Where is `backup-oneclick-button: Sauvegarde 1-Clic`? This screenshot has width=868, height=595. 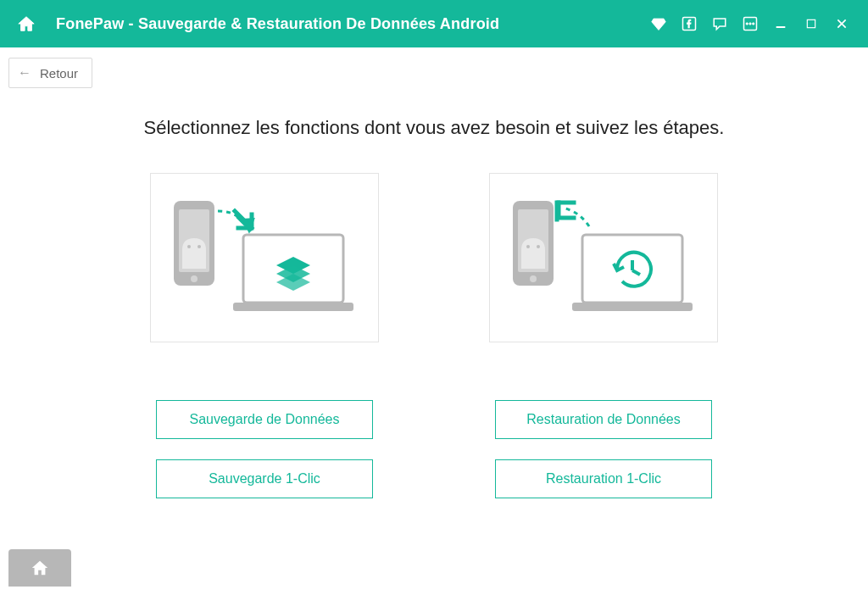
backup-oneclick-button: Sauvegarde 1-Clic is located at coordinates (264, 479).